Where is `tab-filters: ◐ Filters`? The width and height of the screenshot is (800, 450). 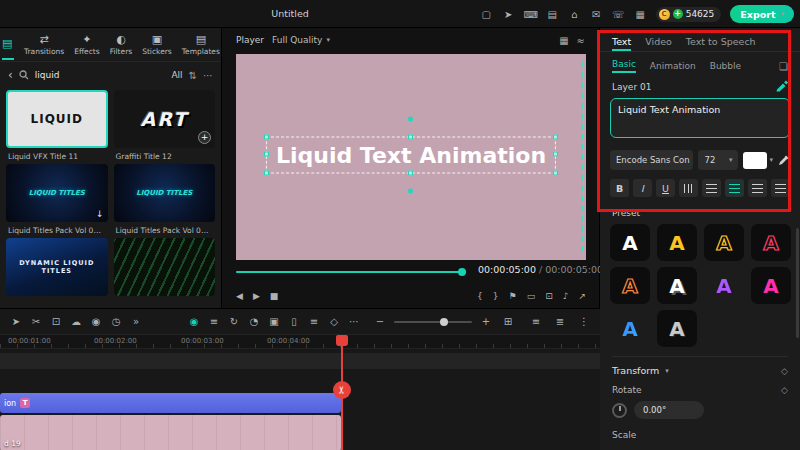 tab-filters: ◐ Filters is located at coordinates (121, 45).